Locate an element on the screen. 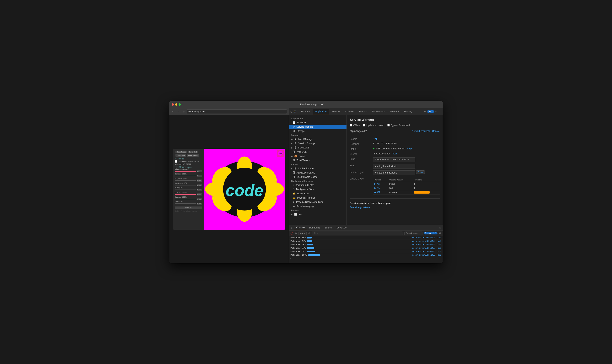  tab-memory: Memory is located at coordinates (394, 112).